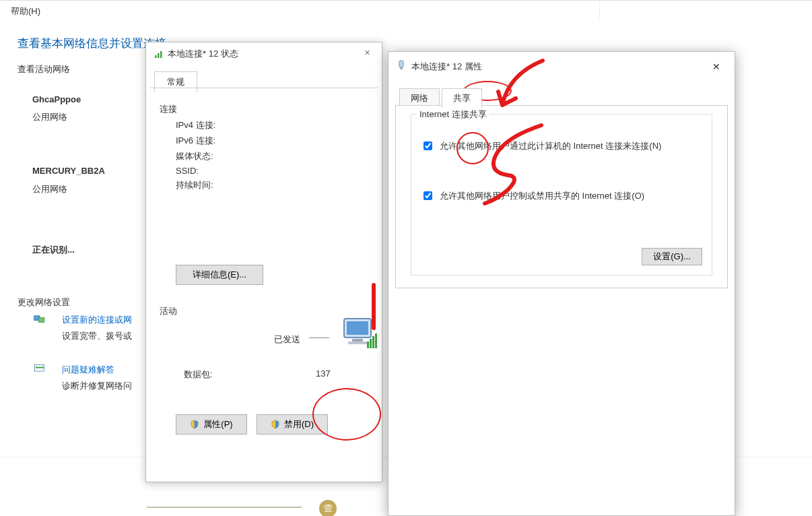 The height and width of the screenshot is (516, 812). I want to click on status-close-button, so click(367, 53).